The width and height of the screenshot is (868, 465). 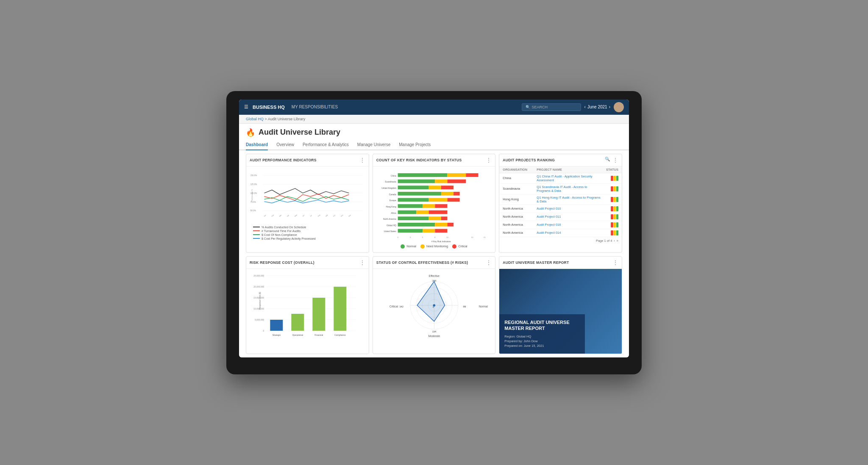 What do you see at coordinates (308, 197) in the screenshot?
I see `audit-performance-svg: 150.0% 125.0% 100.0% 75.0% 50.0%` at bounding box center [308, 197].